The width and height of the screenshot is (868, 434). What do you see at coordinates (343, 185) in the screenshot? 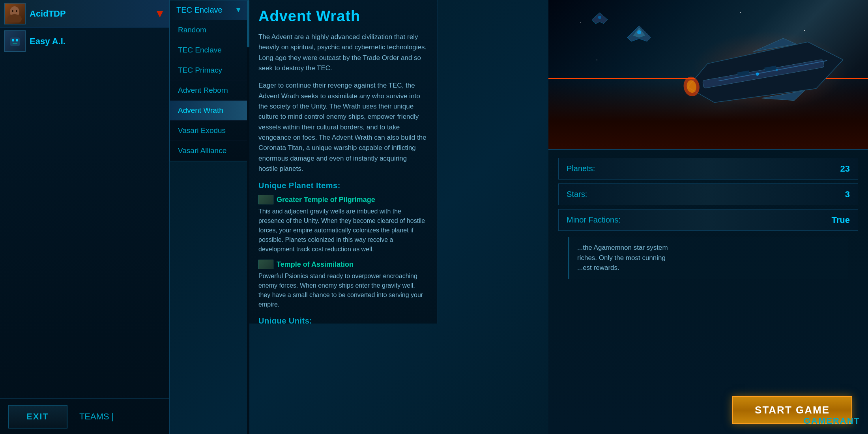
I see `unique-planet-items-header: Unique Planet Items:` at bounding box center [343, 185].